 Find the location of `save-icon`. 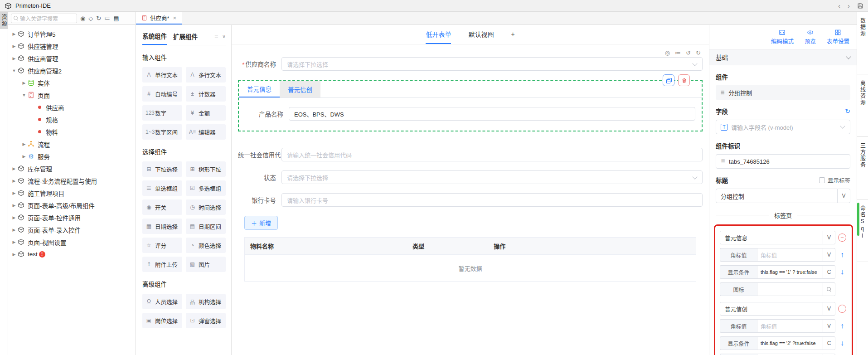

save-icon is located at coordinates (860, 6).